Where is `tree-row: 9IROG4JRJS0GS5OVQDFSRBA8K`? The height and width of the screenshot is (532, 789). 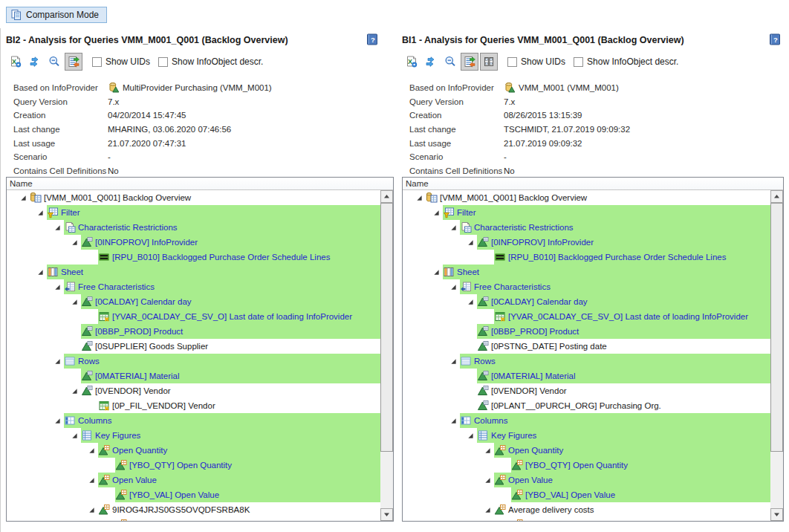 tree-row: 9IROG4JRJS0GS5OVQDFSRBA8K is located at coordinates (193, 510).